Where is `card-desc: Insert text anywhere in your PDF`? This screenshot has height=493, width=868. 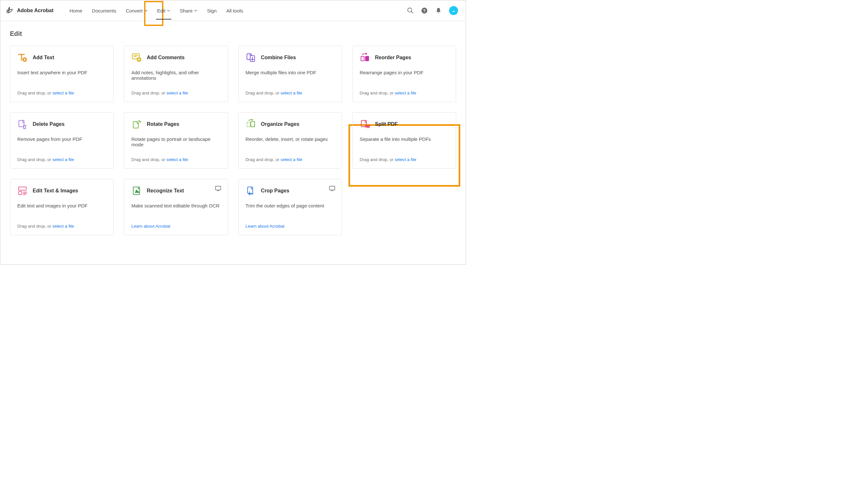
card-desc: Insert text anywhere in your PDF is located at coordinates (62, 77).